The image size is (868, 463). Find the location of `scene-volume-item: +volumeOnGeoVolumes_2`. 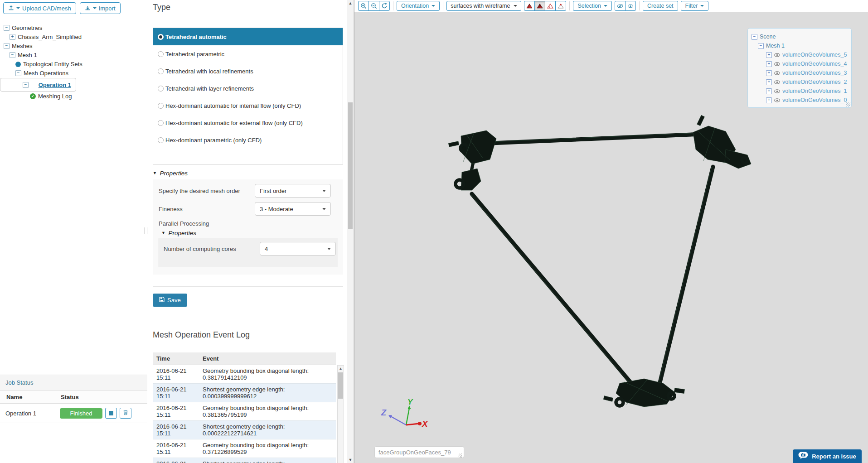

scene-volume-item: +volumeOnGeoVolumes_2 is located at coordinates (800, 82).